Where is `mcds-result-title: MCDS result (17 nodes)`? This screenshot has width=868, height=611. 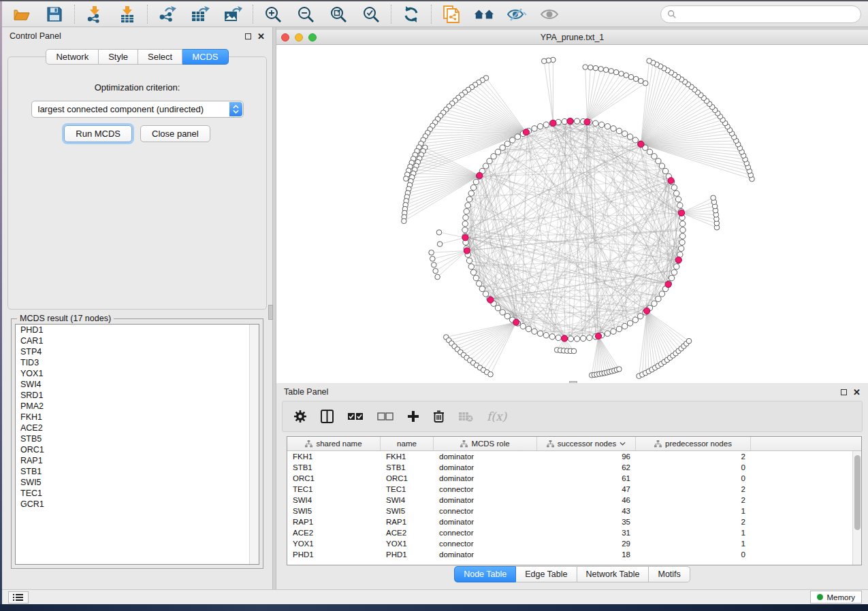 mcds-result-title: MCDS result (17 nodes) is located at coordinates (65, 318).